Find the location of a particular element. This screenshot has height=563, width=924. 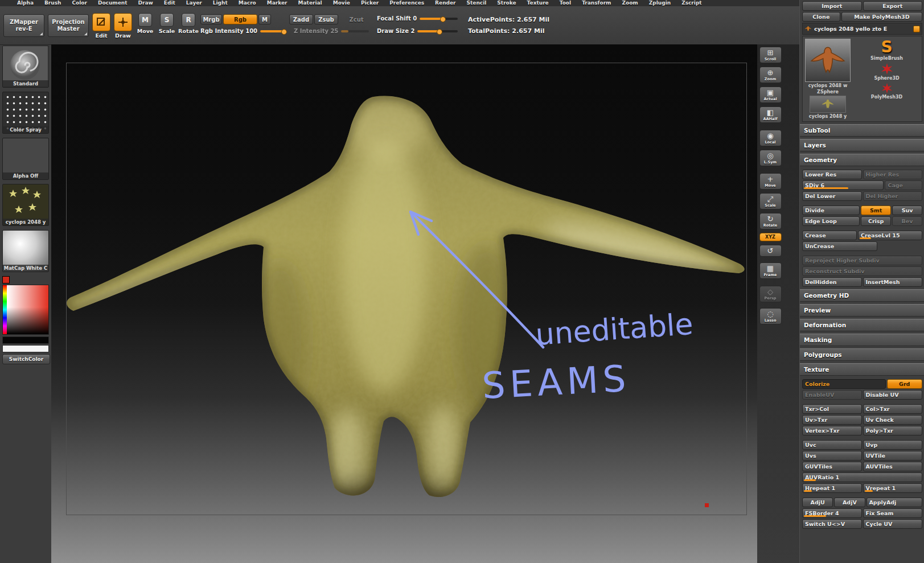

menu-item: Zoom is located at coordinates (630, 3).